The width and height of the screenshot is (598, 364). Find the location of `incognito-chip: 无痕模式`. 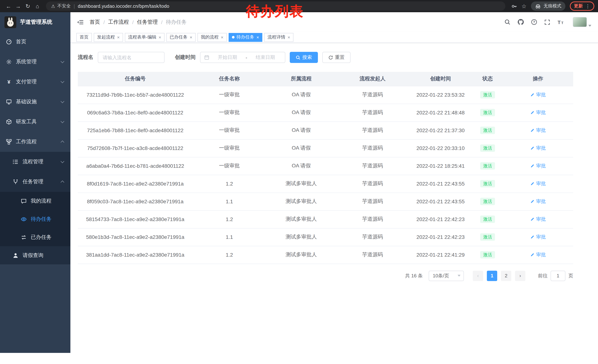

incognito-chip: 无痕模式 is located at coordinates (548, 6).